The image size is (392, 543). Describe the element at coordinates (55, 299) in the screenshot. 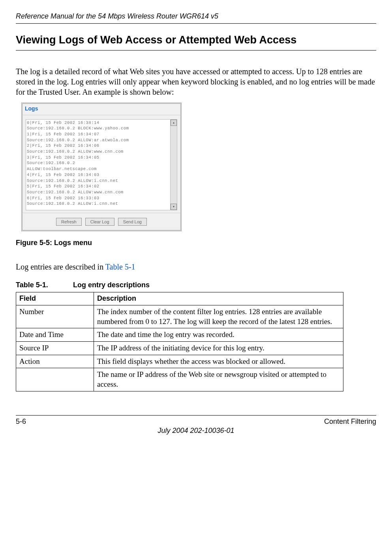

I see `table-header-field: Field` at that location.